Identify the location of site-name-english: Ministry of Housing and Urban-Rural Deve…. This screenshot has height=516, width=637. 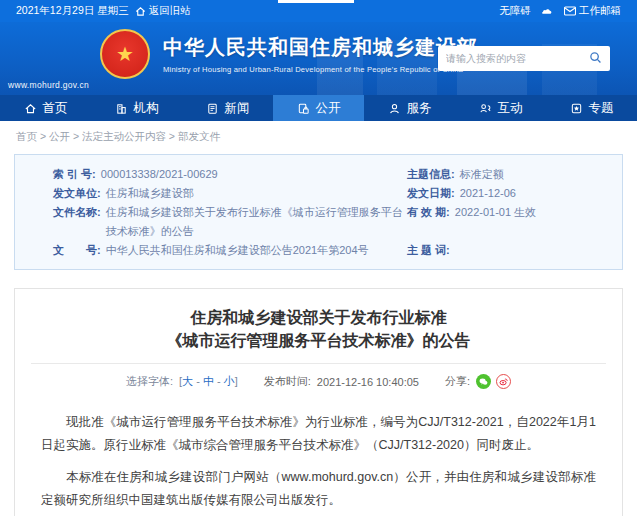
(320, 70).